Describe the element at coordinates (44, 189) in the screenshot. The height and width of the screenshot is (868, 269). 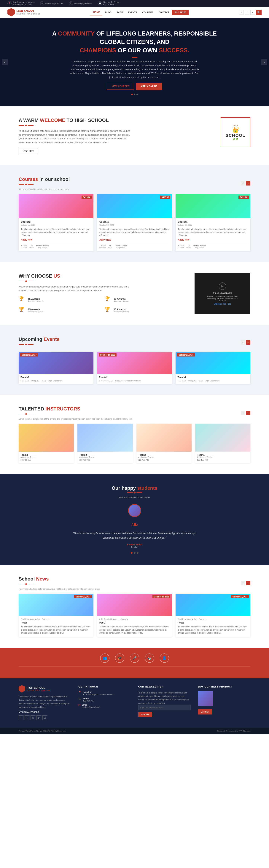
I see `courses-subtitle: Alique institibus Ber deliciae intel vit…` at that location.